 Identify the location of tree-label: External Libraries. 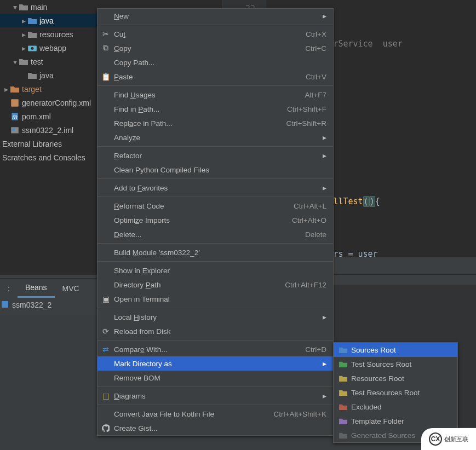
(32, 144).